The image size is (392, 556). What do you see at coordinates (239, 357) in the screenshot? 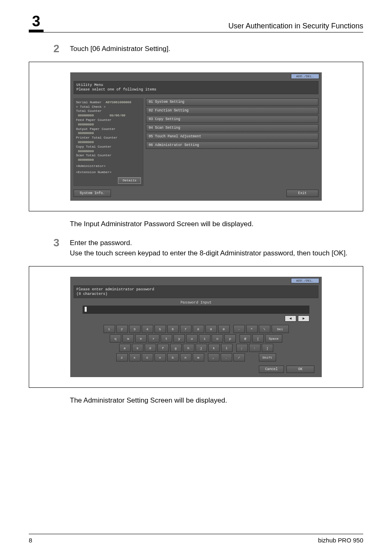
I see `key-: /` at bounding box center [239, 357].